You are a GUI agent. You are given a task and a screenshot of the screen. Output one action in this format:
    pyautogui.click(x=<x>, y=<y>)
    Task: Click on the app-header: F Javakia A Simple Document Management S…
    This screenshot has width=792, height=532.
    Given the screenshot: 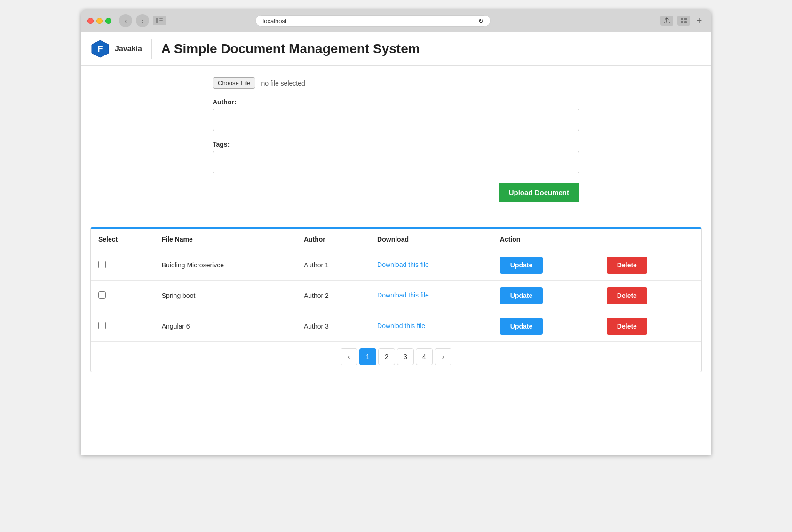 What is the action you would take?
    pyautogui.click(x=396, y=49)
    